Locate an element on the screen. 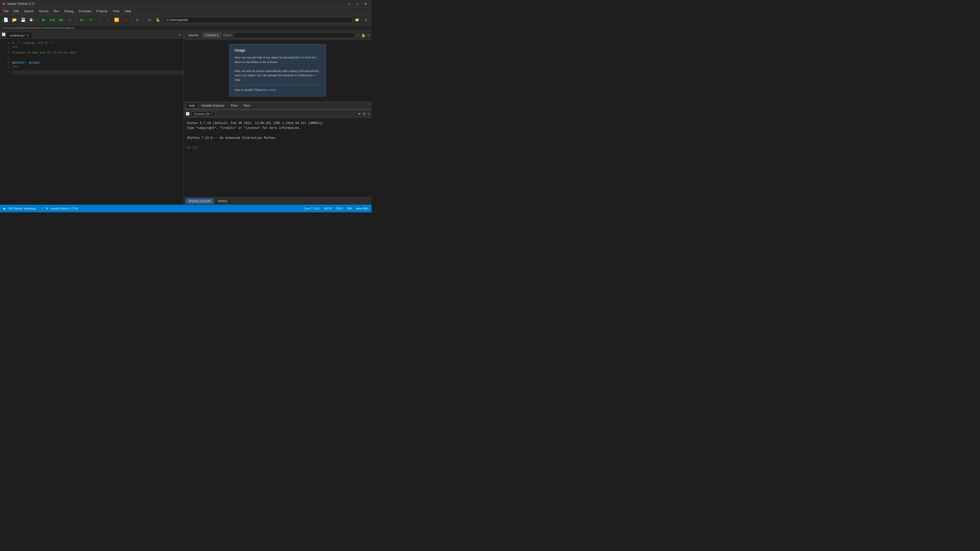  tab-files: Files is located at coordinates (247, 106).